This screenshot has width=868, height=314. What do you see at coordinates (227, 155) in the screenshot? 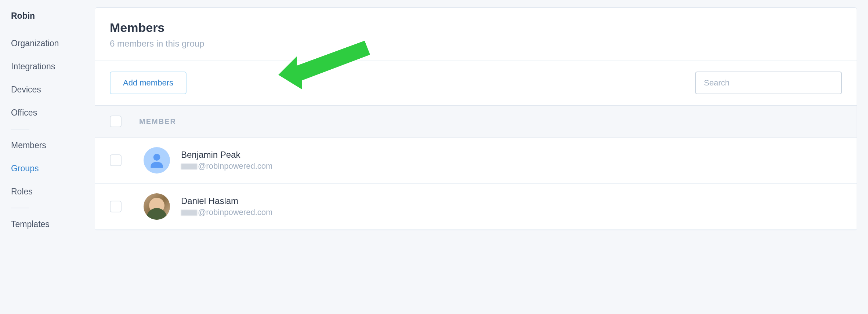
I see `member-name: Benjamin Peak` at bounding box center [227, 155].